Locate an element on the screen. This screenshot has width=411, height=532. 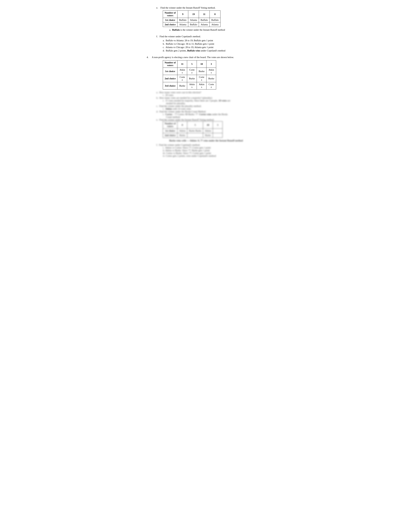
question-4-number: 4. is located at coordinates (149, 57).